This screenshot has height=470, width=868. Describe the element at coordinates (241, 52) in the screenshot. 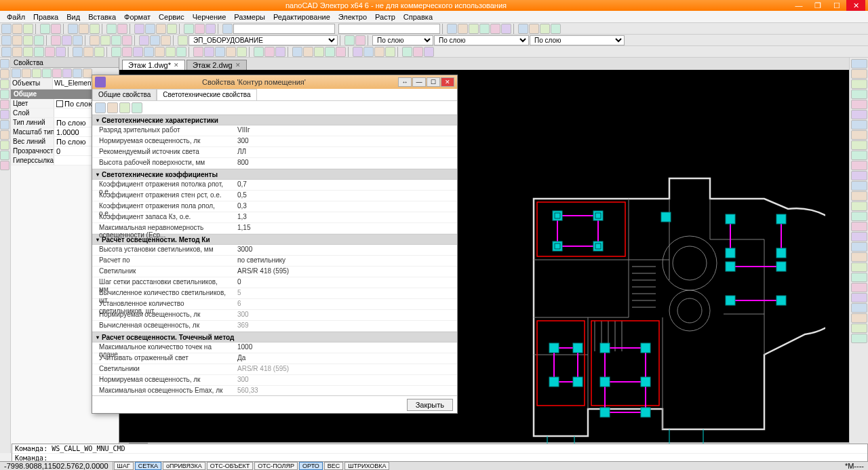

I see `mod-break-icon` at that location.